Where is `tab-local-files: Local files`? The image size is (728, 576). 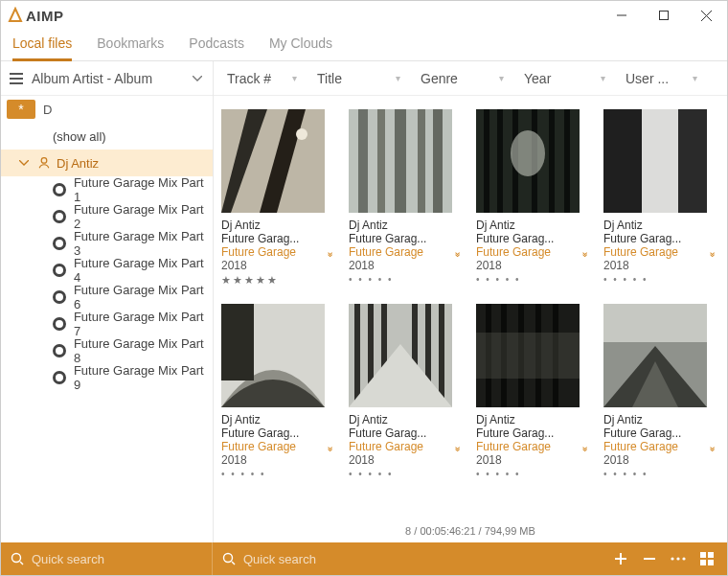
tab-local-files: Local files is located at coordinates (42, 46).